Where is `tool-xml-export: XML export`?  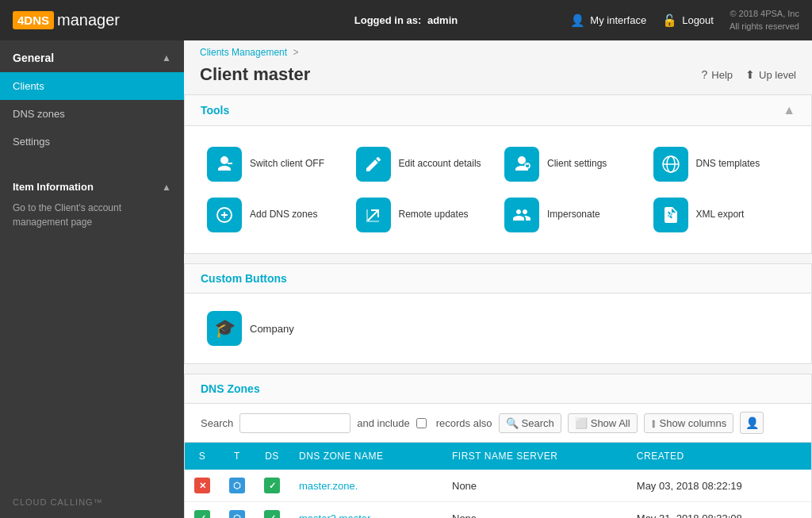
tool-xml-export: XML export is located at coordinates (722, 215).